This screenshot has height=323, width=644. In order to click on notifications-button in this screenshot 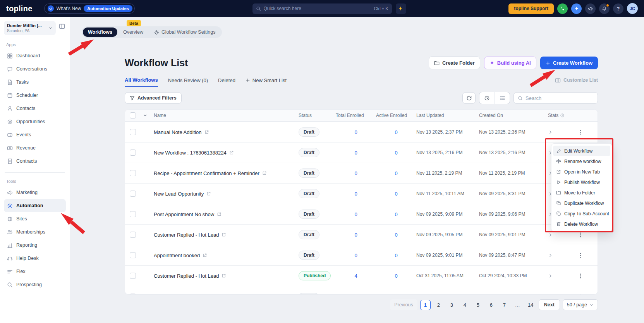, I will do `click(604, 9)`.